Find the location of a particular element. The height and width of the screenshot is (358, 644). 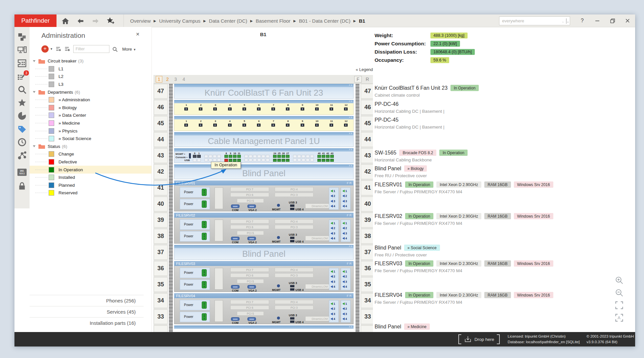

add-dropdown-caret-icon: ▼ is located at coordinates (51, 49).